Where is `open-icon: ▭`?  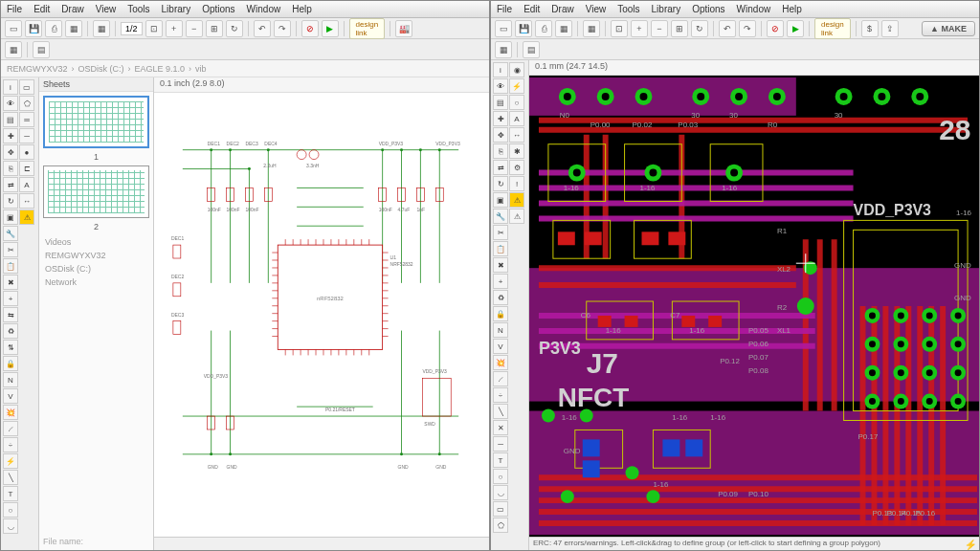
open-icon: ▭ is located at coordinates (503, 29).